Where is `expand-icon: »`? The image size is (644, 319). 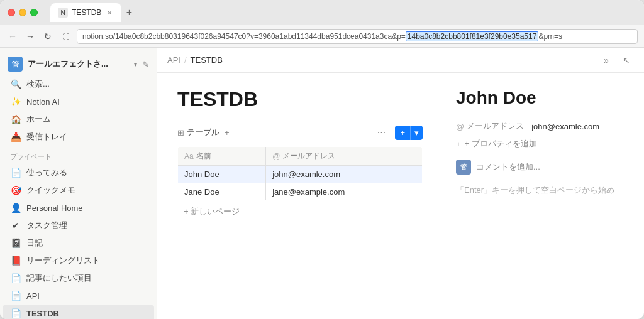 expand-icon: » is located at coordinates (606, 60).